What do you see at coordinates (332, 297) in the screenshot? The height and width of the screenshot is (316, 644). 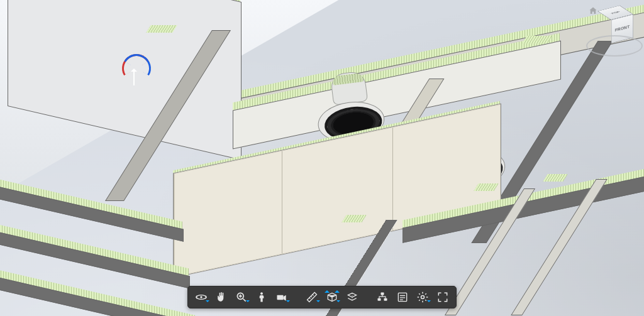 I see `section-button` at bounding box center [332, 297].